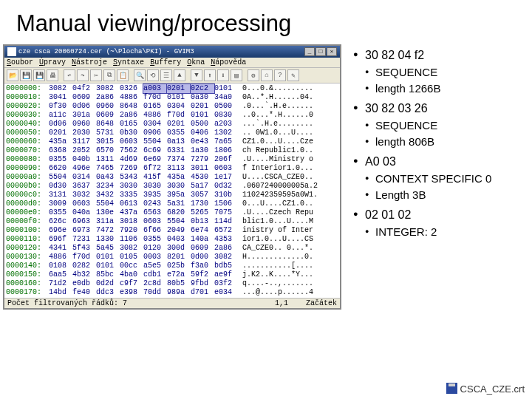  I want to click on hex-row: 0000130:4886 f70d 0101 0105 0003 8201 0d…, so click(172, 257).